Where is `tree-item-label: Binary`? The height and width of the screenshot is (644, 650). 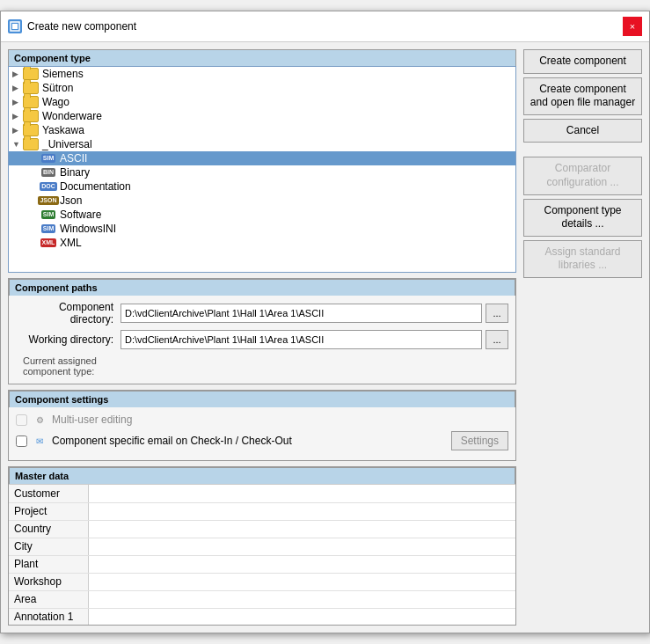 tree-item-label: Binary is located at coordinates (75, 172).